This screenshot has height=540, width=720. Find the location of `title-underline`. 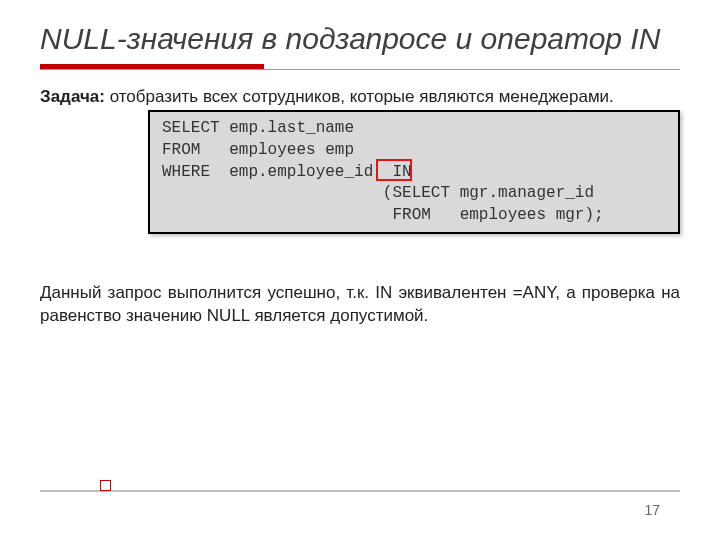

title-underline is located at coordinates (360, 67).